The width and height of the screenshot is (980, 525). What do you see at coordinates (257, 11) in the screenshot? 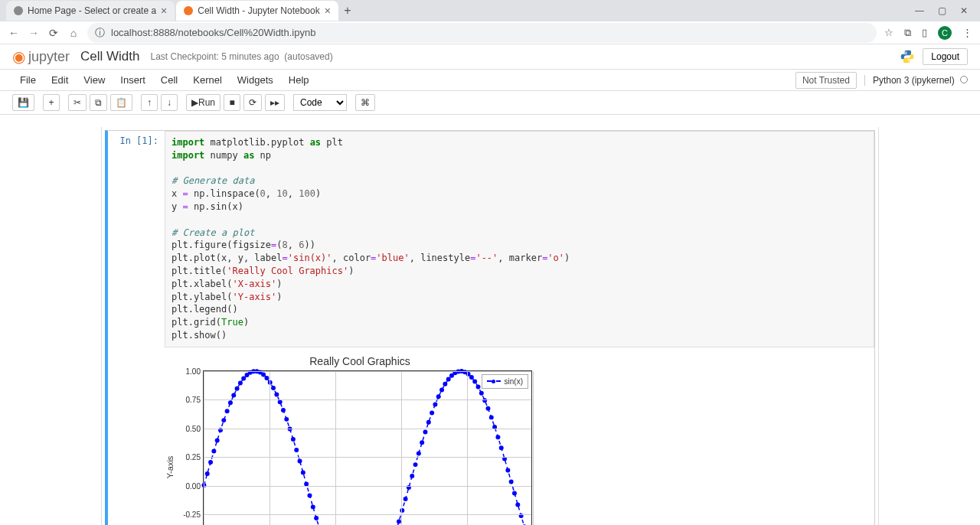
I see `browser-tab-notebook: Cell Width - Jupyter Notebook ×` at bounding box center [257, 11].